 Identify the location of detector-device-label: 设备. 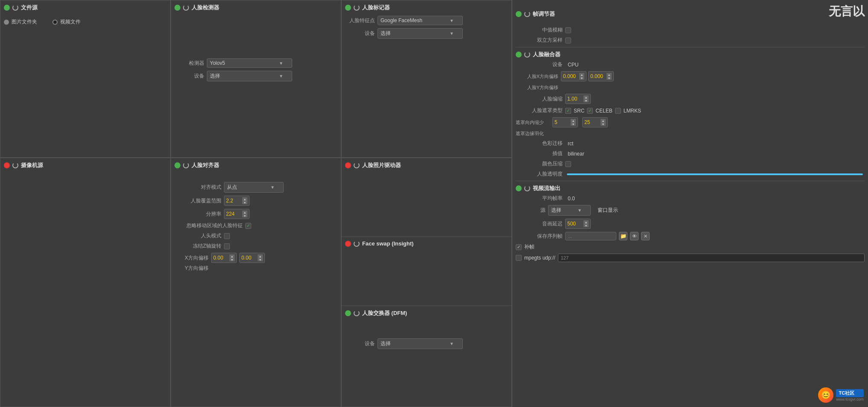
(189, 76).